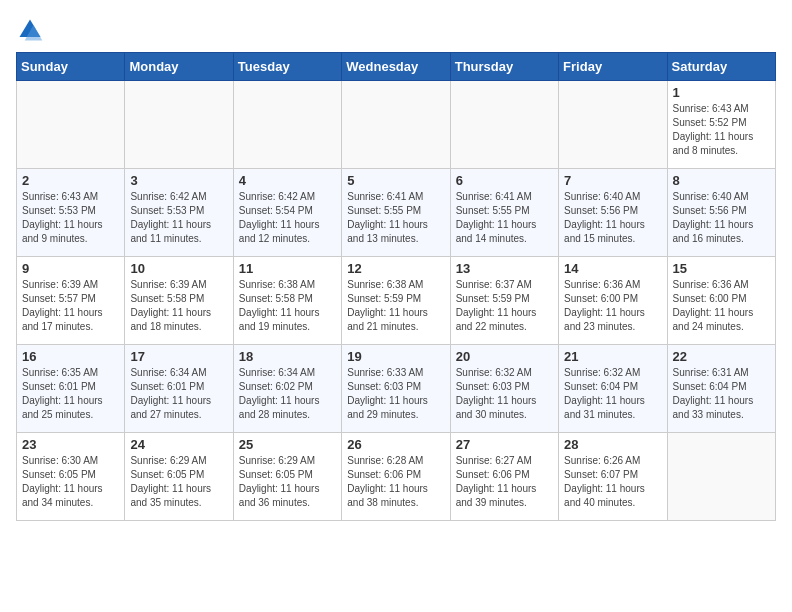 The width and height of the screenshot is (792, 612). What do you see at coordinates (288, 180) in the screenshot?
I see `day-number: 4` at bounding box center [288, 180].